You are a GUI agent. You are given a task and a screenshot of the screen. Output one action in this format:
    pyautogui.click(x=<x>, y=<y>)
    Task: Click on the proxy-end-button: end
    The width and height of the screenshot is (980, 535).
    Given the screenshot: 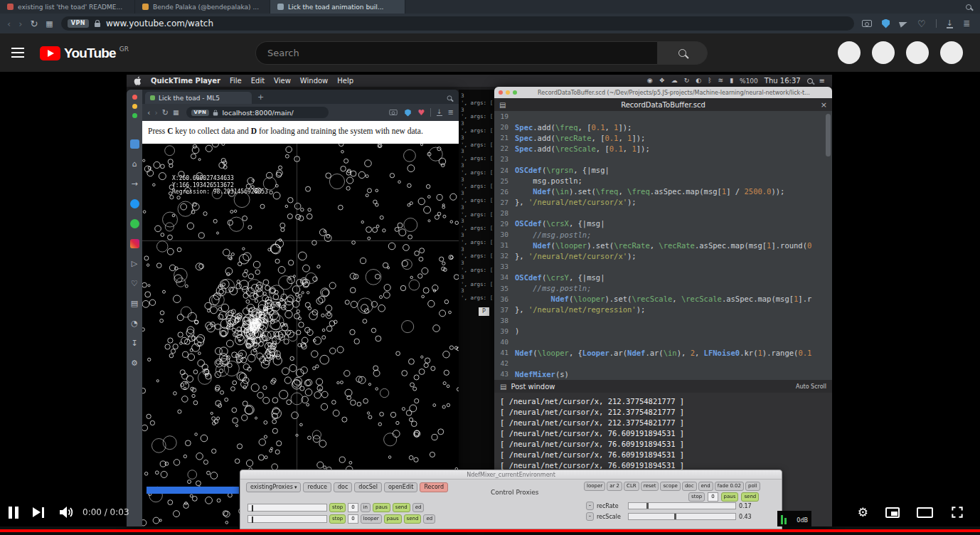 What is the action you would take?
    pyautogui.click(x=705, y=487)
    